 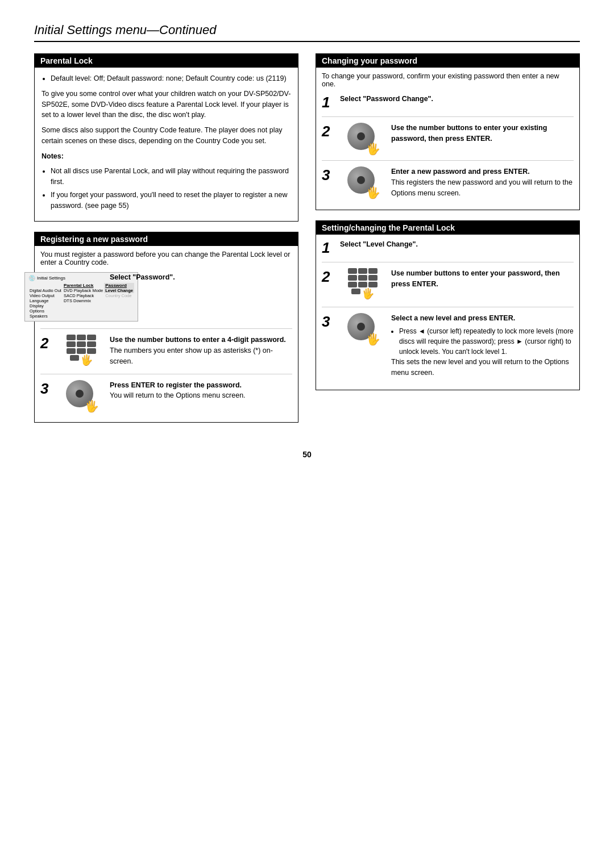 What do you see at coordinates (448, 307) in the screenshot?
I see `set-divider2` at bounding box center [448, 307].